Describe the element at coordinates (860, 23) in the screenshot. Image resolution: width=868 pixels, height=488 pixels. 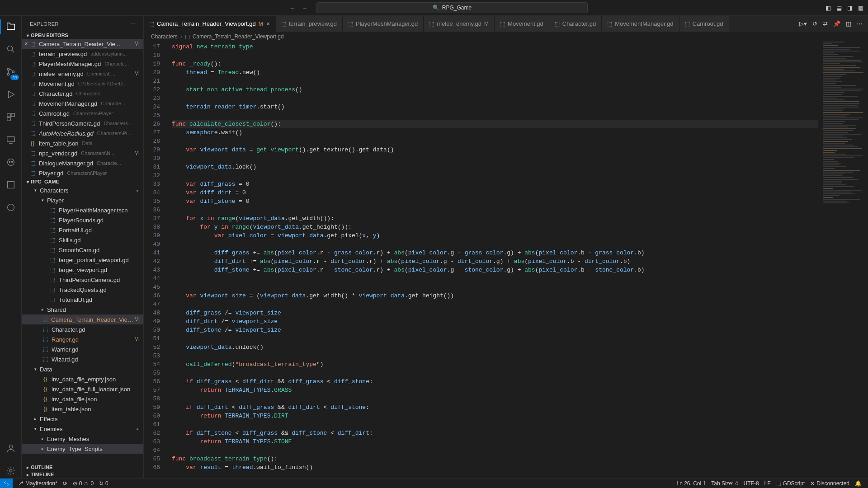
I see `more-icon: ⋯` at that location.